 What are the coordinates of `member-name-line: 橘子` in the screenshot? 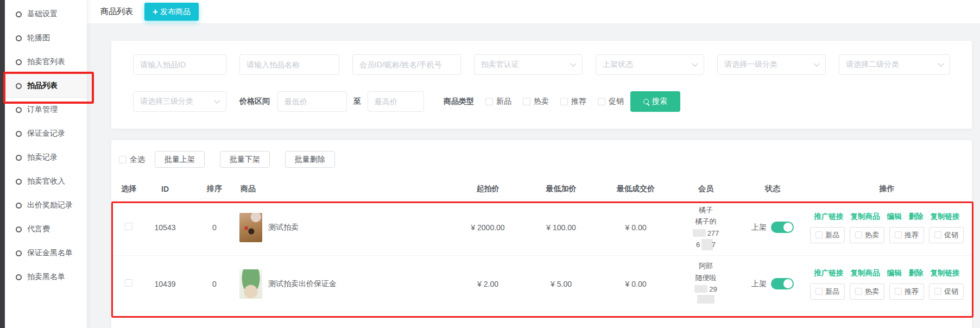 It's located at (706, 210).